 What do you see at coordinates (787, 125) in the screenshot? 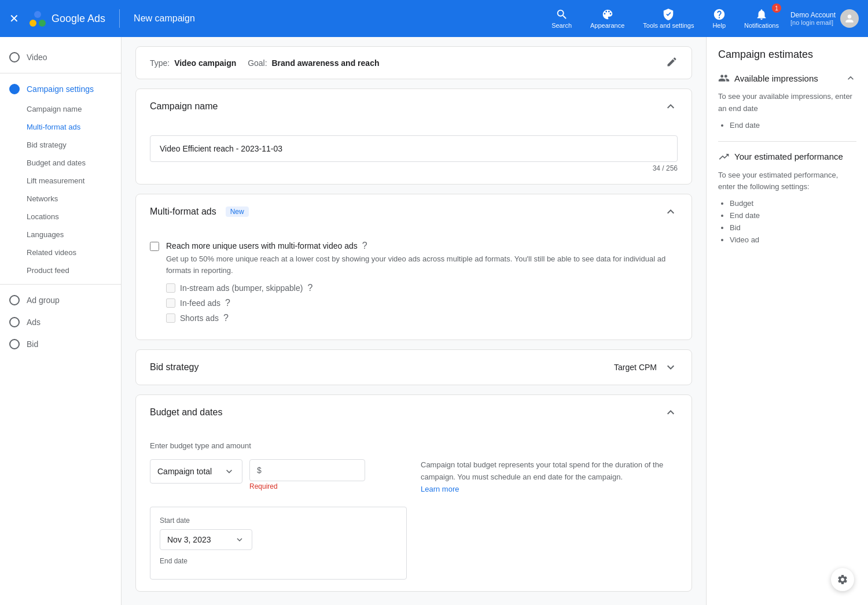
I see `available-impressions-list: End date` at bounding box center [787, 125].